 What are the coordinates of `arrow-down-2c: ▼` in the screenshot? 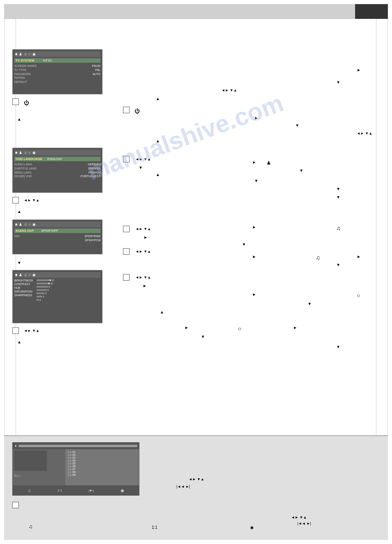 It's located at (301, 171).